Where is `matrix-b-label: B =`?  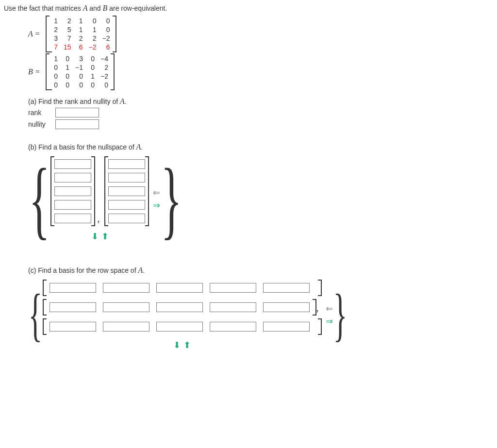 matrix-b-label: B = is located at coordinates (37, 72).